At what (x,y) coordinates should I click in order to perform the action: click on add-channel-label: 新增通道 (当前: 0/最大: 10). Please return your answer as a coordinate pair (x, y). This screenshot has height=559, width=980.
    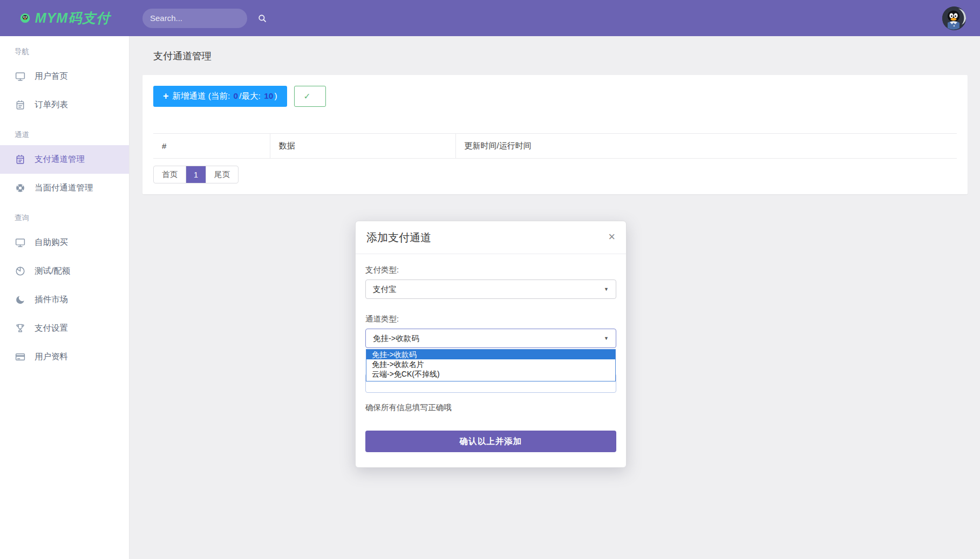
    Looking at the image, I should click on (225, 96).